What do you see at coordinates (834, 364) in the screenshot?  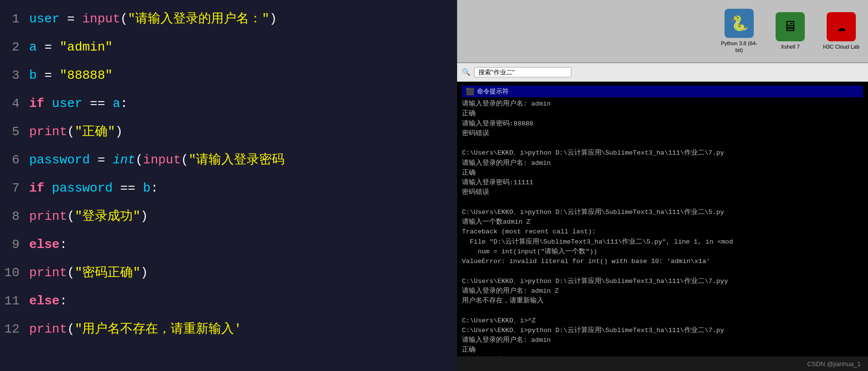 I see `csdn-label: CSDN @jianhua_1` at bounding box center [834, 364].